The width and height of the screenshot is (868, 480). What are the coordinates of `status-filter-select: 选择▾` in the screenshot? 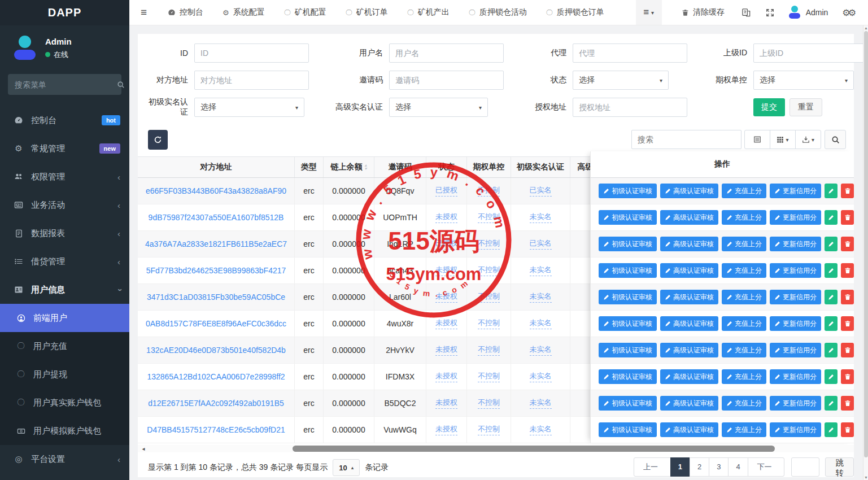 It's located at (621, 80).